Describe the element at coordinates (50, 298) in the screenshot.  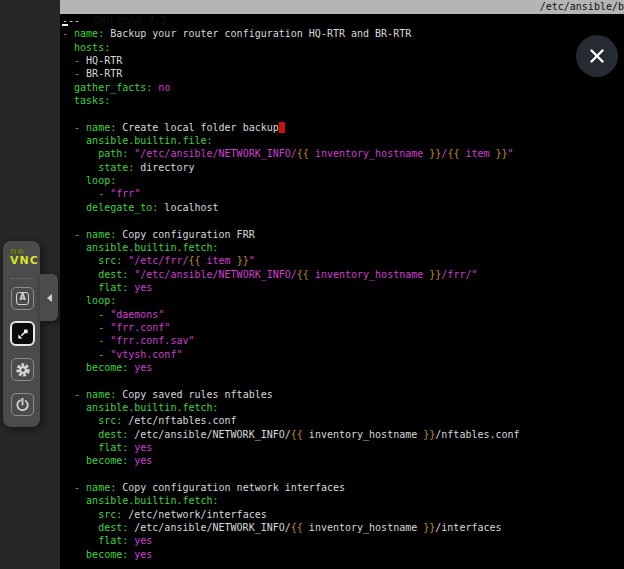
I see `chevron-left-icon` at that location.